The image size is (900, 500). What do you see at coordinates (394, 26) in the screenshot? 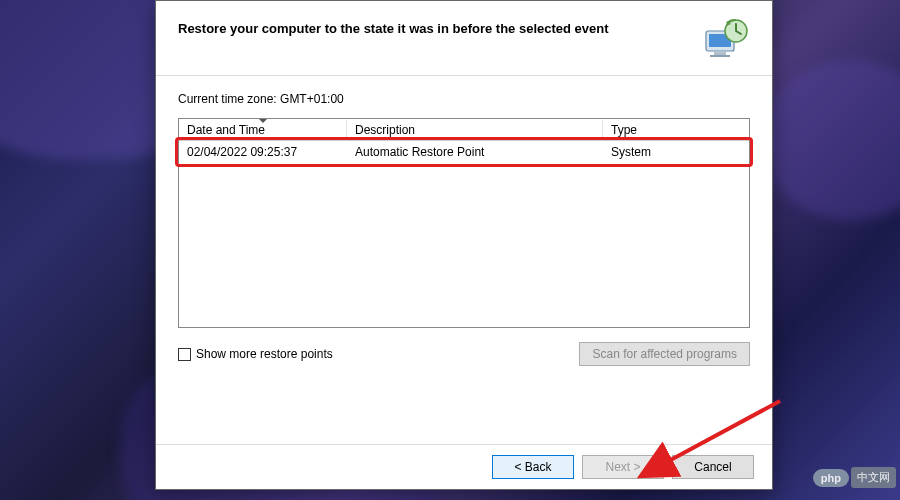
I see `dialog-title: Restore your computer to the state it wa…` at bounding box center [394, 26].